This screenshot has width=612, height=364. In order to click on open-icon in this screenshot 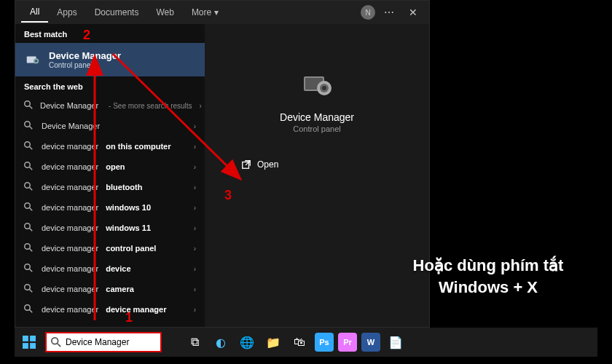, I will do `click(246, 165)`.